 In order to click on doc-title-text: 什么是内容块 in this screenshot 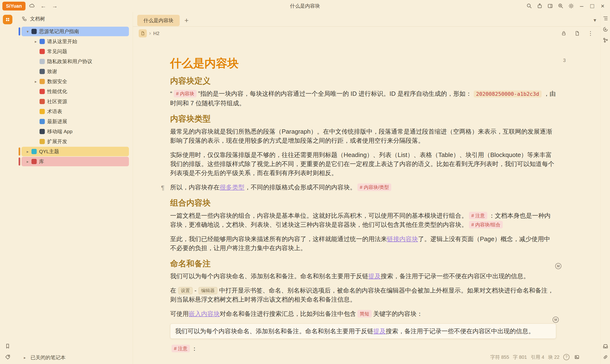, I will do `click(205, 63)`.